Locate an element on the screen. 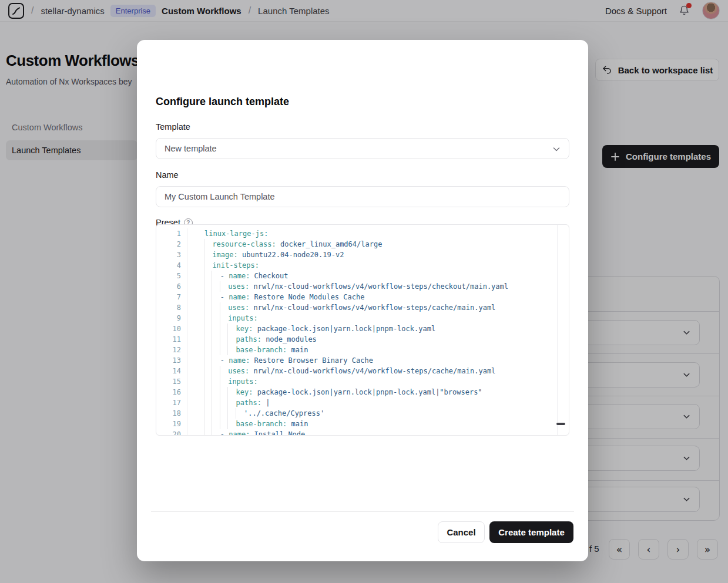 The width and height of the screenshot is (728, 583). template-select: New template is located at coordinates (363, 149).